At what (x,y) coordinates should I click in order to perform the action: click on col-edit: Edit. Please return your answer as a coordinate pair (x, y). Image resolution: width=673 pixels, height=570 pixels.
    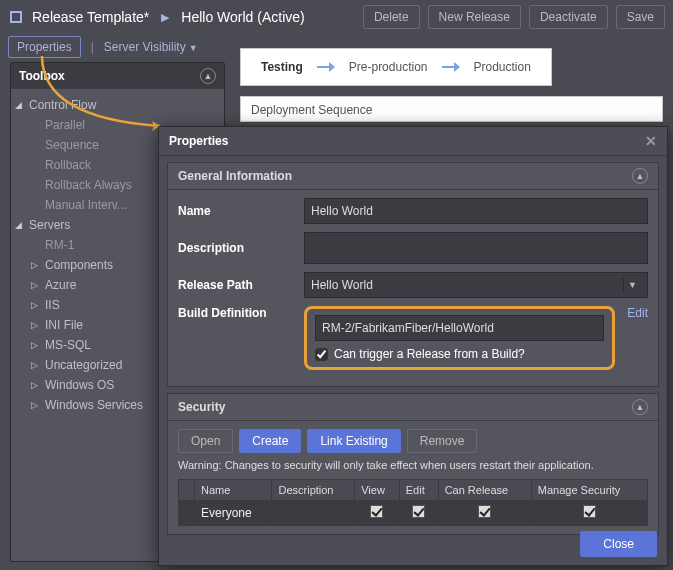
    Looking at the image, I should click on (418, 490).